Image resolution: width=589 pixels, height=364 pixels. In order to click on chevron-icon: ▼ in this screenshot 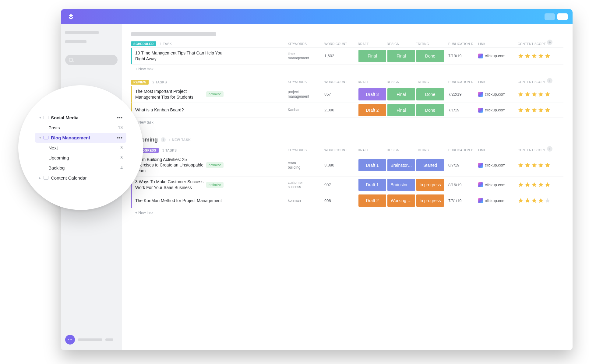, I will do `click(40, 138)`.